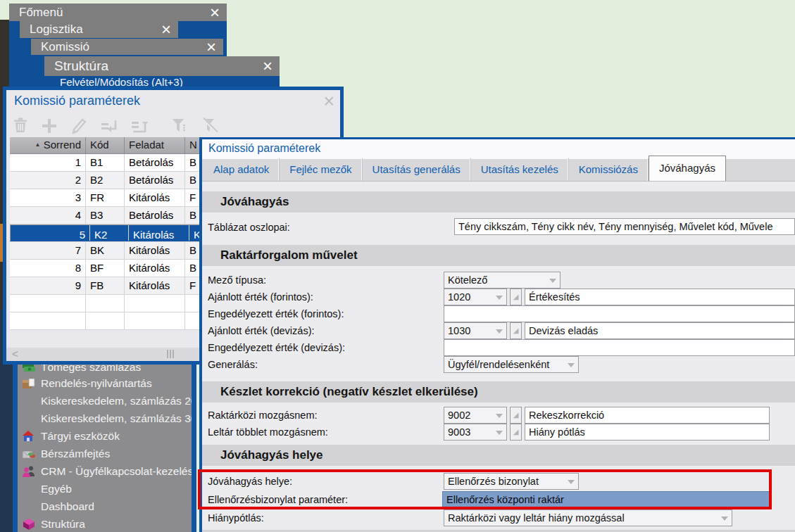  Describe the element at coordinates (620, 314) in the screenshot. I see `engedelyezett-forintos-input` at that location.